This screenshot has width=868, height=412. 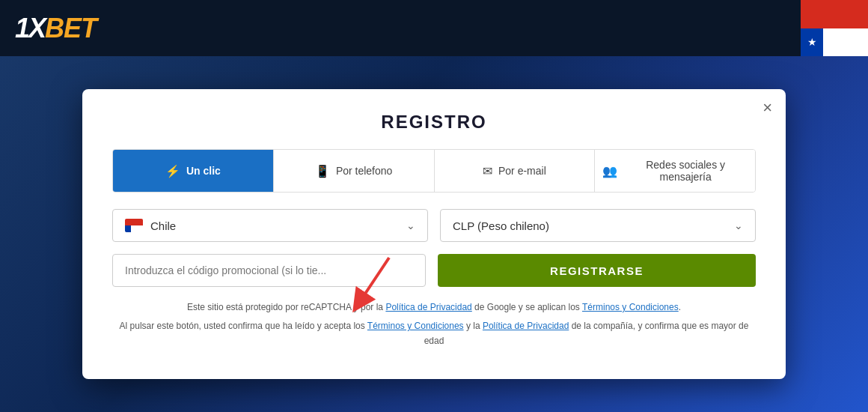 What do you see at coordinates (411, 225) in the screenshot?
I see `chevron-down-icon: ⌄` at bounding box center [411, 225].